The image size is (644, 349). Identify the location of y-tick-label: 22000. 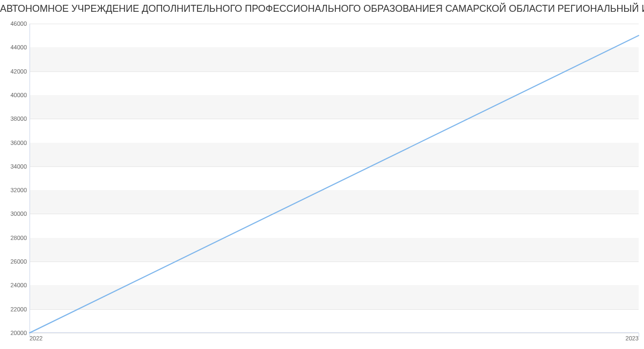
(15, 309).